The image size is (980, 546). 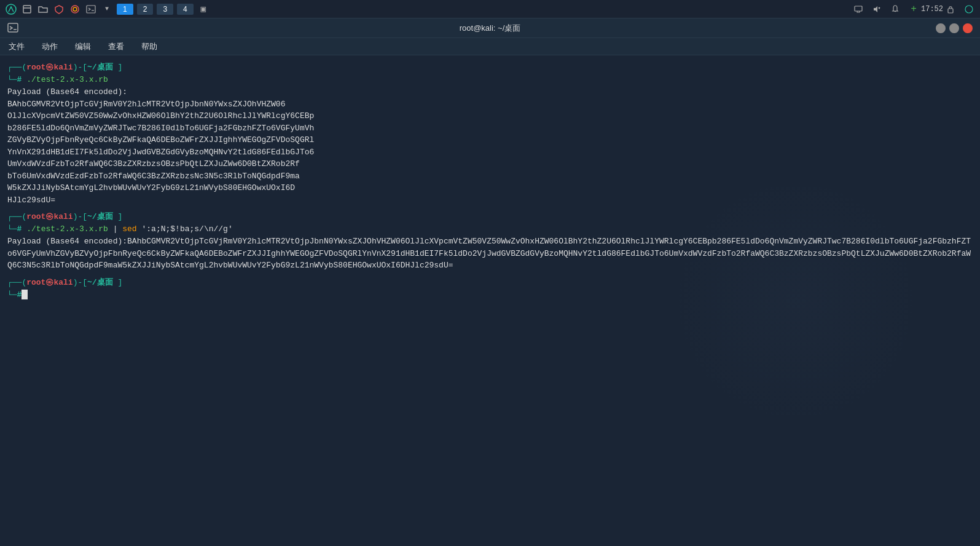 I want to click on prompt-user-1: root㉿kali, so click(x=49, y=68).